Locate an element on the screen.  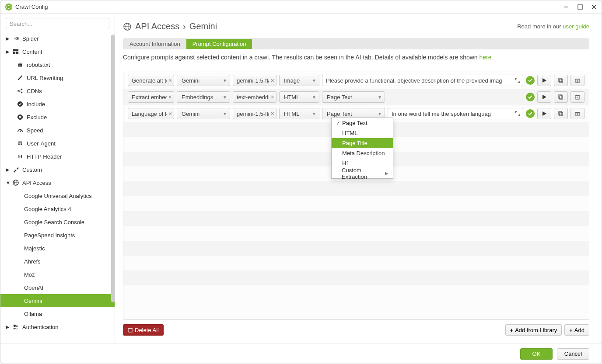
sidebar-item-api-access: ▼API Access is located at coordinates (58, 183).